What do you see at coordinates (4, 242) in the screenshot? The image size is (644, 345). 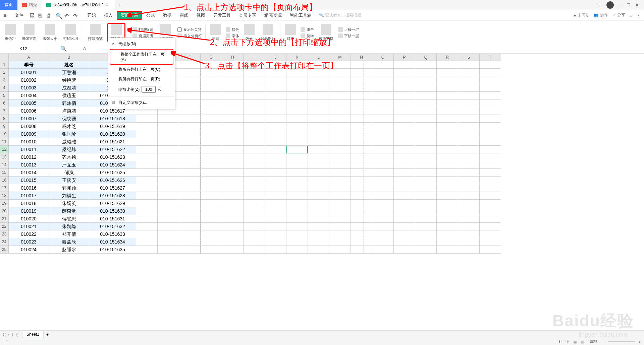 I see `row-header: 24` at bounding box center [4, 242].